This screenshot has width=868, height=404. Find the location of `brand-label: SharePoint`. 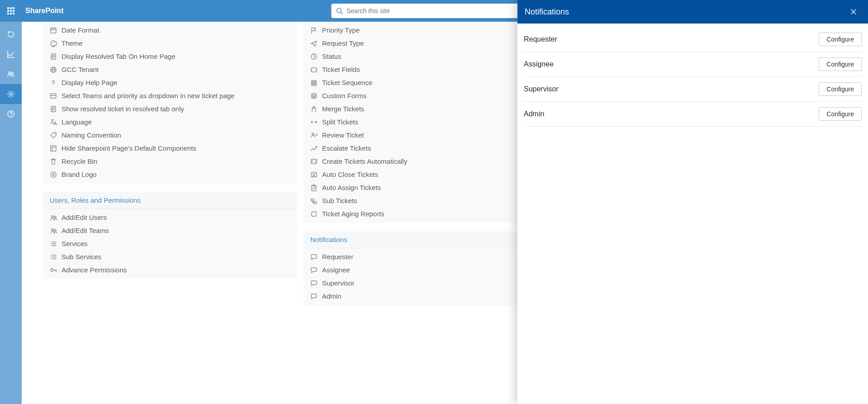

brand-label: SharePoint is located at coordinates (43, 11).